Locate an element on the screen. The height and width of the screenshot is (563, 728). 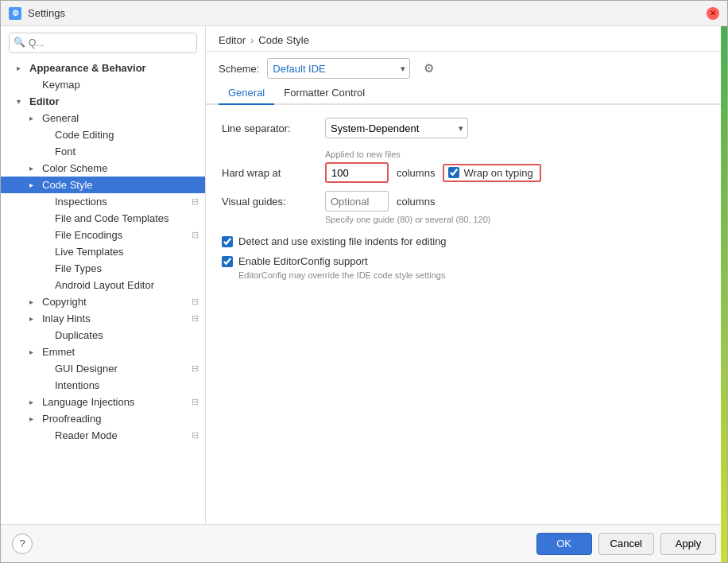
sidebar-item-inlay-hints: ▸ Inlay Hints ⊟ is located at coordinates (103, 318).